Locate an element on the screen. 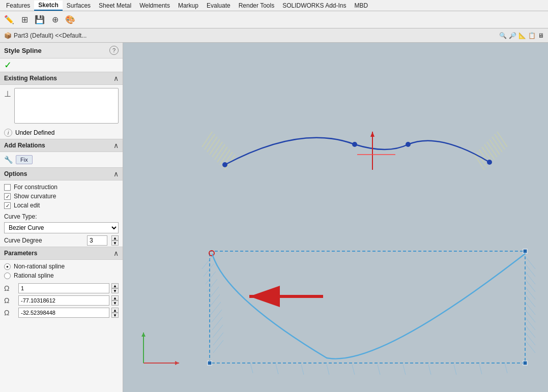 The height and width of the screenshot is (392, 548). show-curvature-checkbox is located at coordinates (7, 196).